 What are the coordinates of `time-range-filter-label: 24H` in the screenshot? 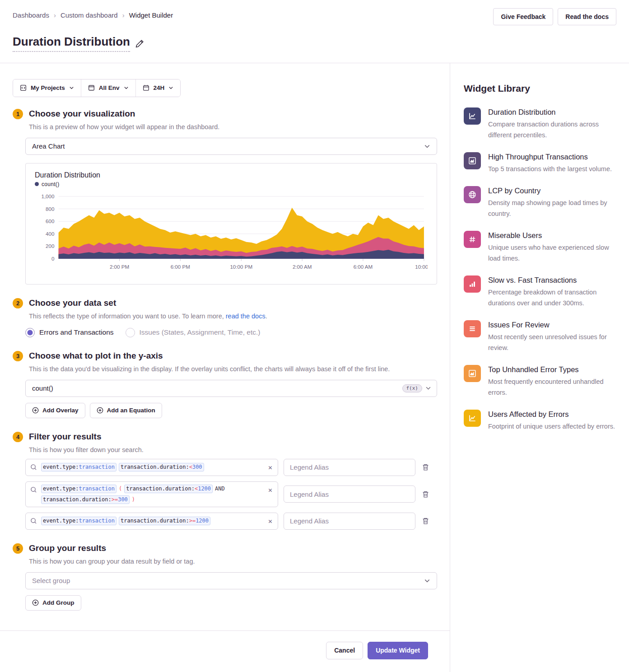 It's located at (159, 88).